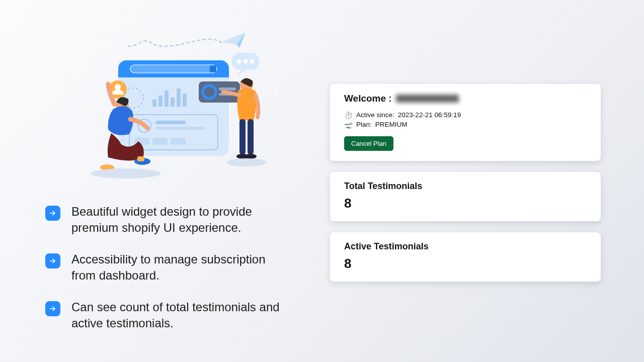 The height and width of the screenshot is (362, 644). Describe the element at coordinates (465, 197) in the screenshot. I see `total-testimonials-card: Total Testimonials 8` at that location.